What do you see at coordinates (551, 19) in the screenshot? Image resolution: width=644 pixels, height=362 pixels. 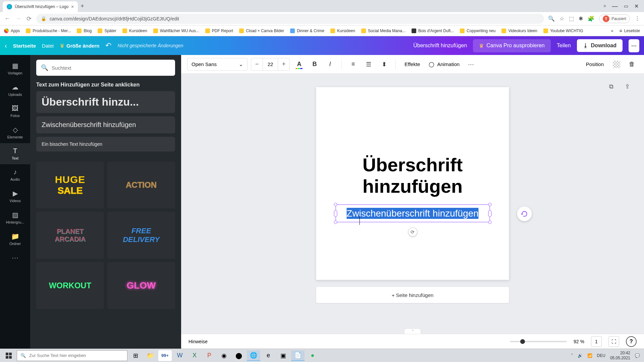 I see `zoom-icon: 🔍` at bounding box center [551, 19].